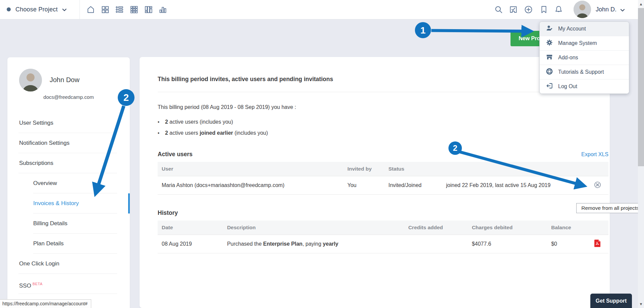  Describe the element at coordinates (578, 43) in the screenshot. I see `menu-item-label: Manage System` at that location.